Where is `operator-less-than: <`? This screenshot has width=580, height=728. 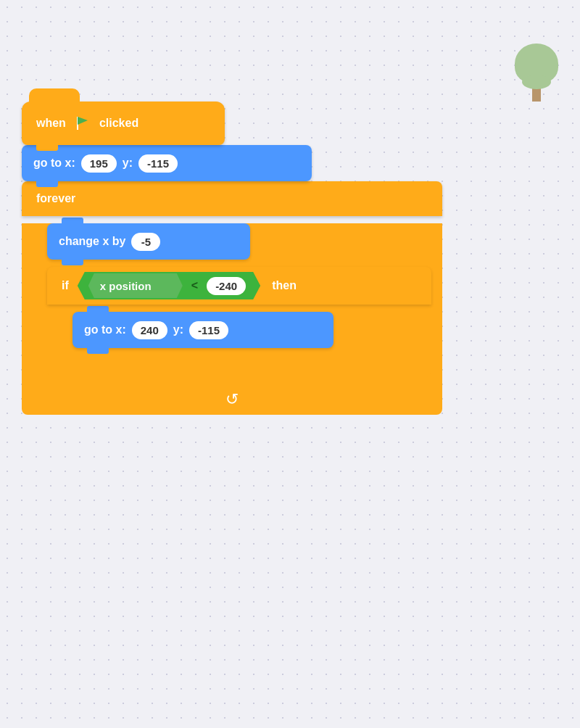
operator-less-than: < is located at coordinates (194, 286).